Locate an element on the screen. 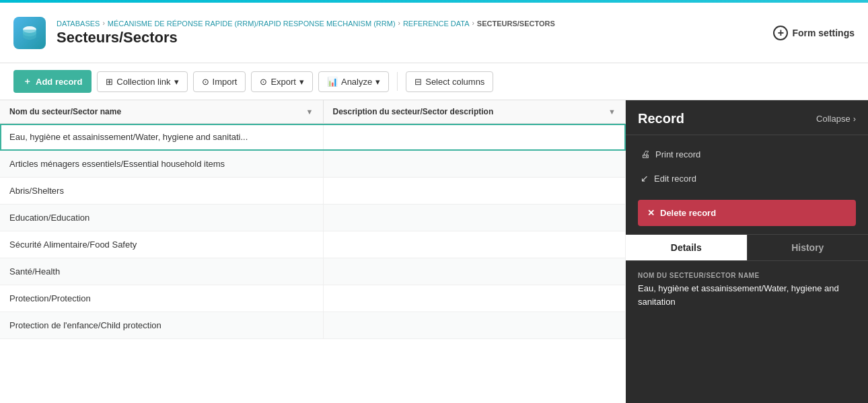  table-row: Santé/Health is located at coordinates (313, 272).